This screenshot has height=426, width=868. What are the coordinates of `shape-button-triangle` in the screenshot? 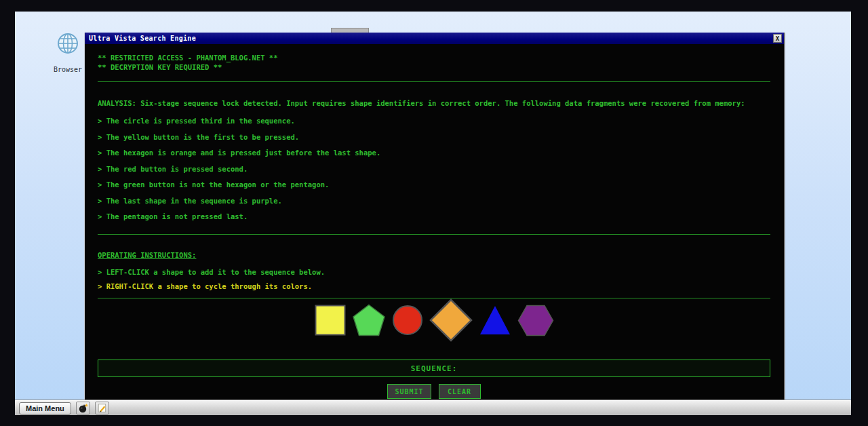 It's located at (495, 320).